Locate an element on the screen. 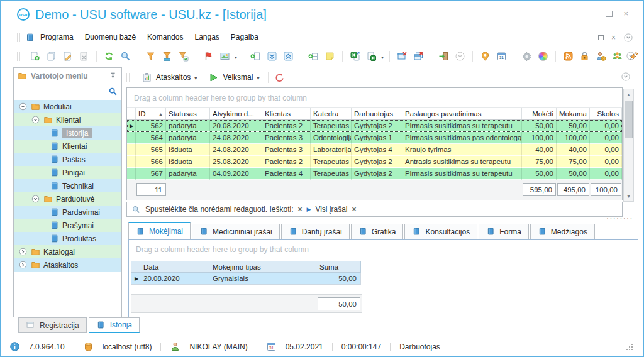  record-toolbar-overflow-button is located at coordinates (626, 77).